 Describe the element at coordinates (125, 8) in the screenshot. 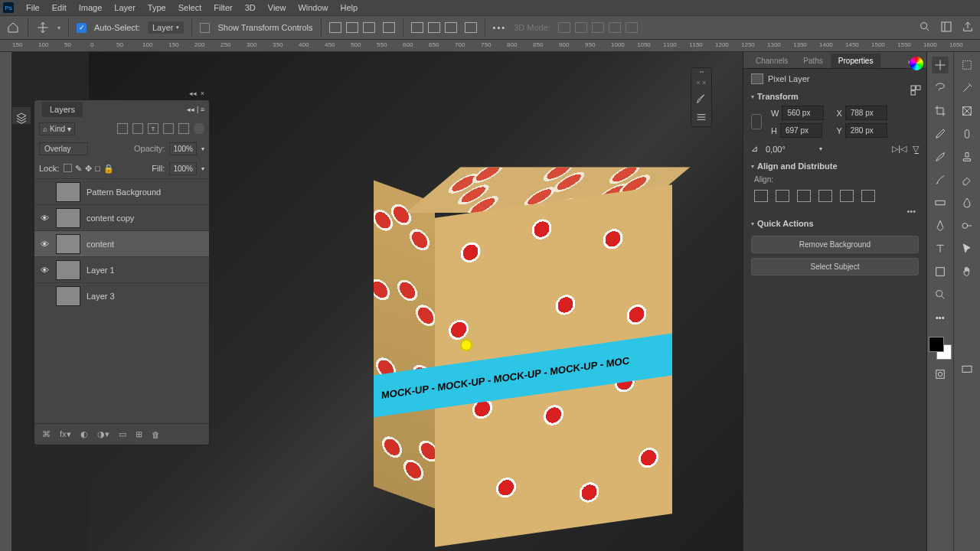

I see `menu-layer: Layer` at that location.